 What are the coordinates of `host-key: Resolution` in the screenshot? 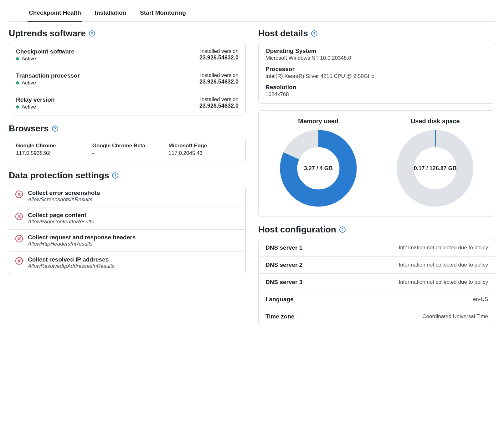 It's located at (377, 87).